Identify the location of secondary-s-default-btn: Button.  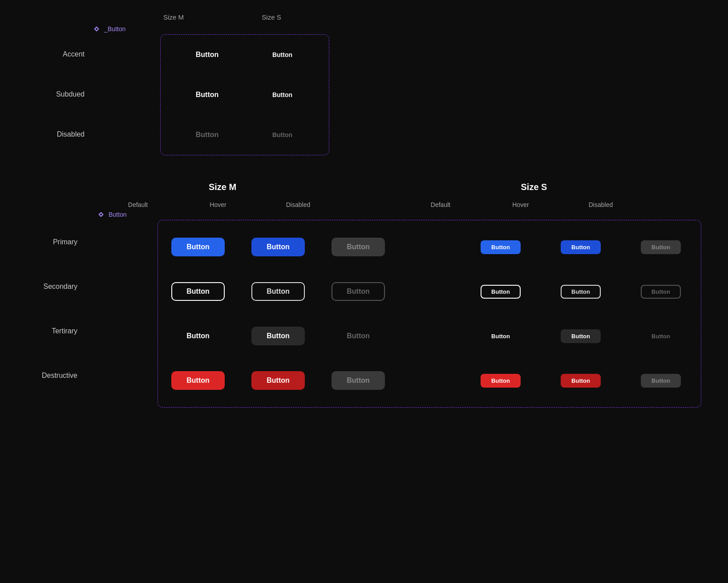
(501, 292).